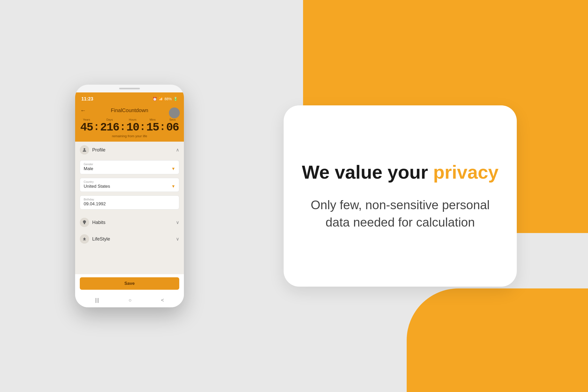  Describe the element at coordinates (165, 99) in the screenshot. I see `status-icons: ⏰ 📶 88% 🔋` at that location.